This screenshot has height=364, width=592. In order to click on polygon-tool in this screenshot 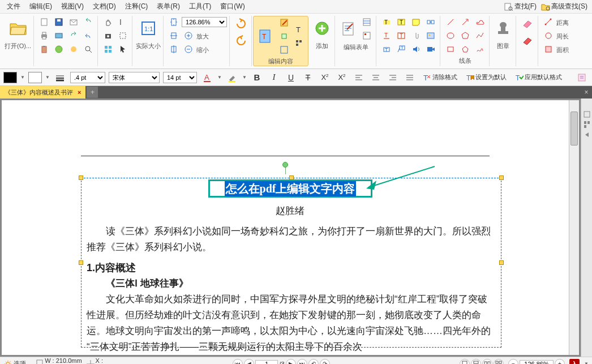, I will do `click(465, 36)`.